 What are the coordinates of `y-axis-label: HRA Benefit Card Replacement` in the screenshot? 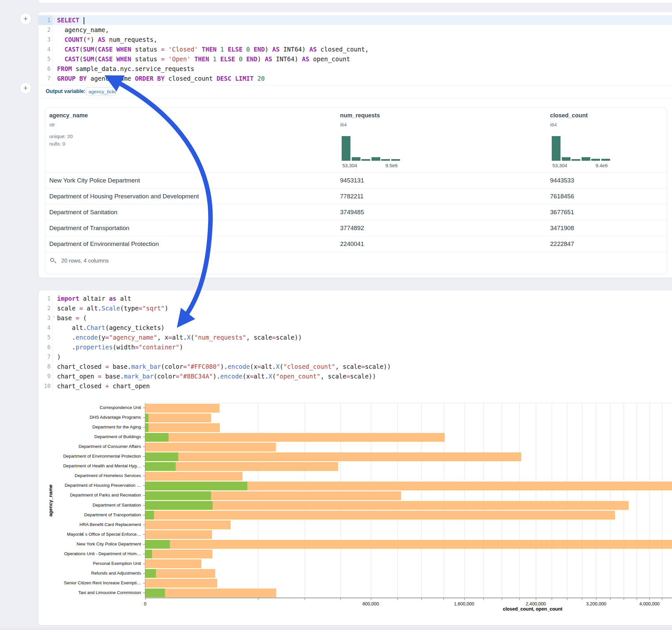 It's located at (90, 525).